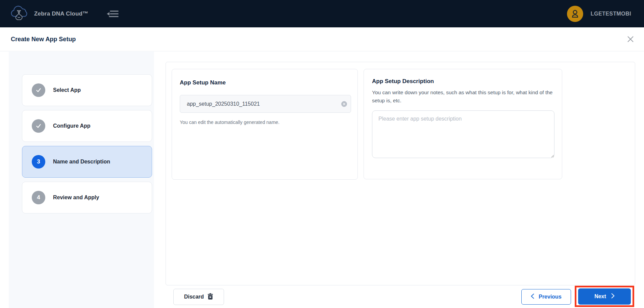  What do you see at coordinates (194, 297) in the screenshot?
I see `discard-label: Discard` at bounding box center [194, 297].